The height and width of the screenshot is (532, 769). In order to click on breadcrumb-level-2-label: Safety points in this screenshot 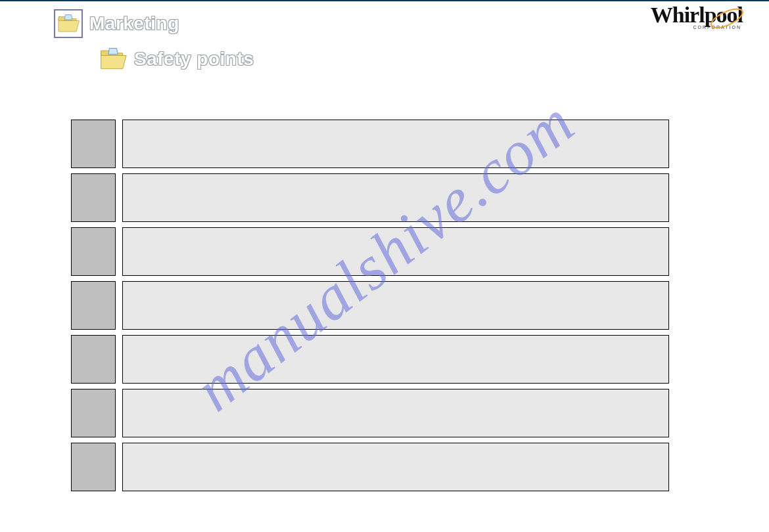, I will do `click(194, 59)`.